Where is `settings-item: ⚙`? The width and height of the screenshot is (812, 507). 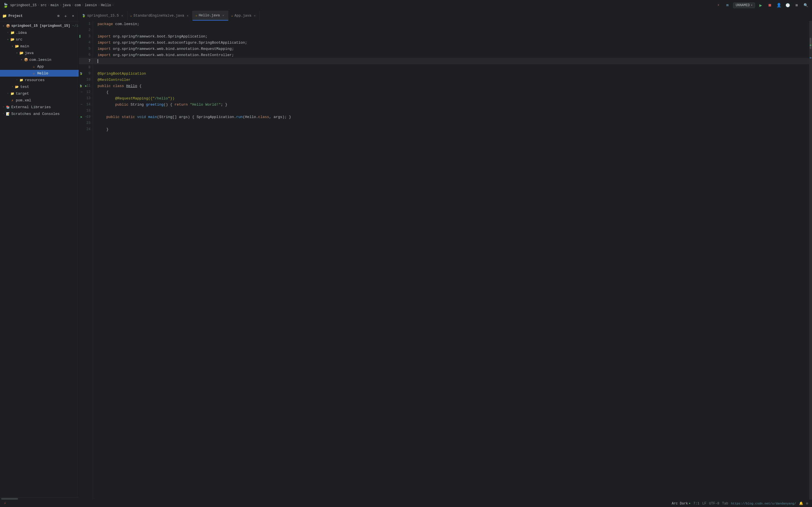 settings-item: ⚙ is located at coordinates (807, 504).